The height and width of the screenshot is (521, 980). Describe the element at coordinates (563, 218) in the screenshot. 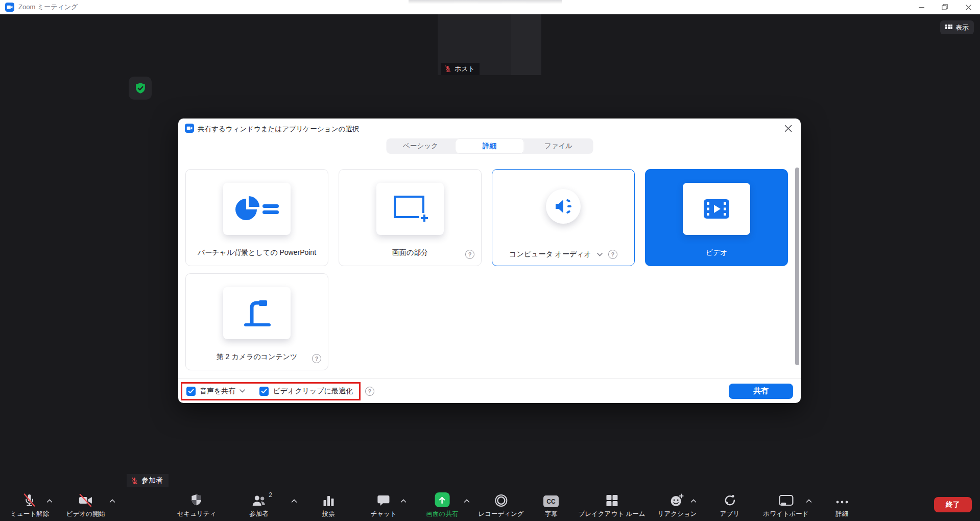

I see `tile-computer-audio: コンピュータ オーディオ ?` at that location.